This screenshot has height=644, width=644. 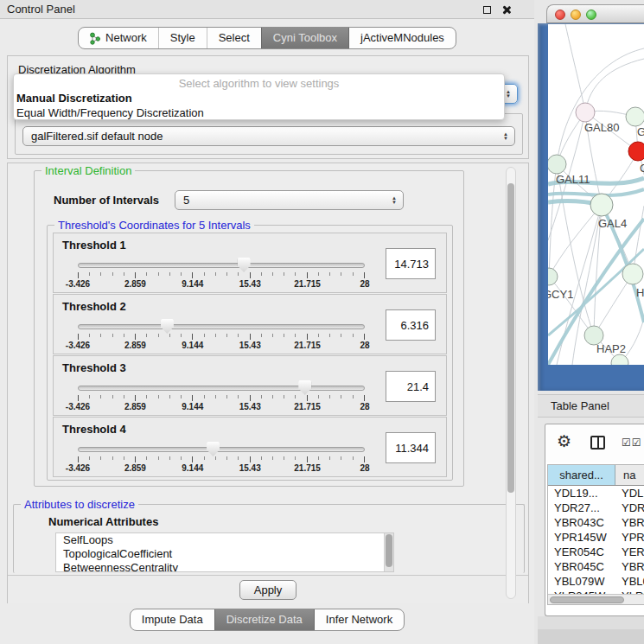 What do you see at coordinates (305, 38) in the screenshot?
I see `tab-label: Cyni Toolbox` at bounding box center [305, 38].